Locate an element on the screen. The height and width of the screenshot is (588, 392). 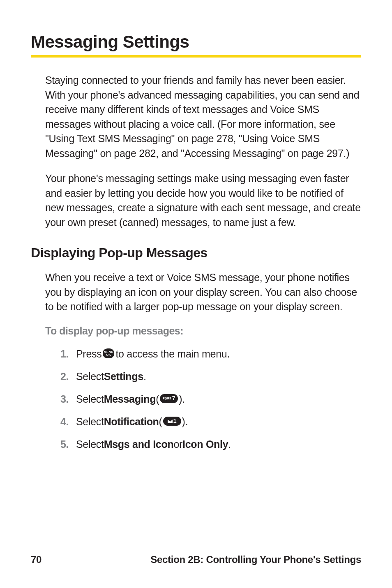
key-number: 7 is located at coordinates (174, 399).